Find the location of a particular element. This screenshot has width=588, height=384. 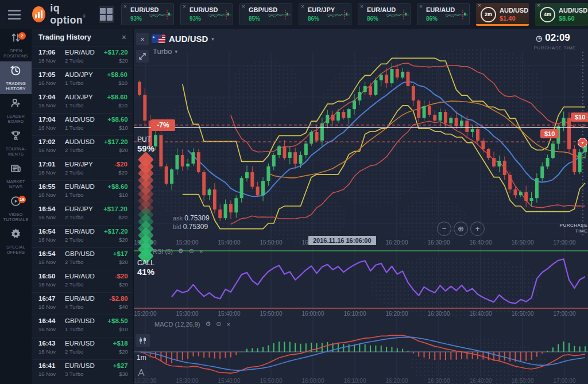

history-row: 16:44GBP/USD+$8.5016 Nov1 Turbo$10 is located at coordinates (83, 326).